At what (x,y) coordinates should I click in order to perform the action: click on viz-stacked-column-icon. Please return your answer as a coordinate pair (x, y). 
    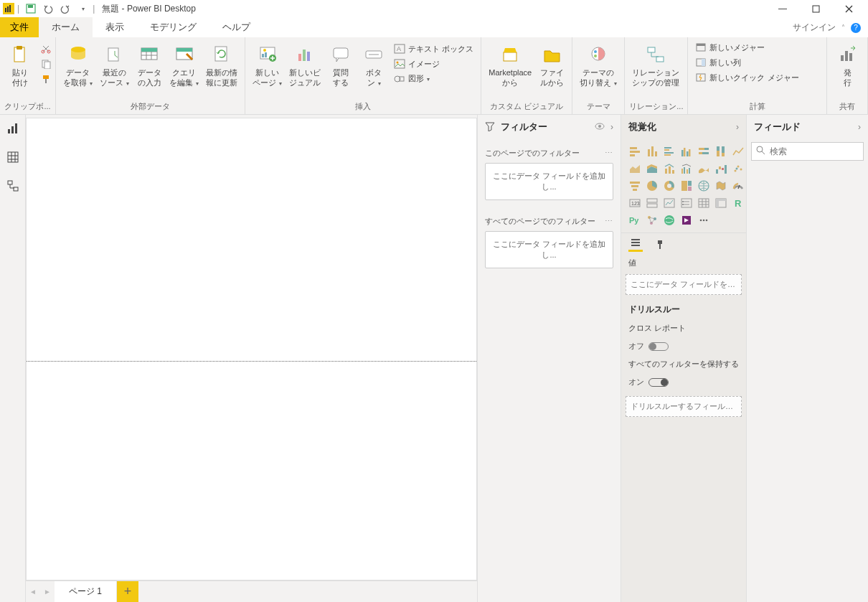
    Looking at the image, I should click on (652, 151).